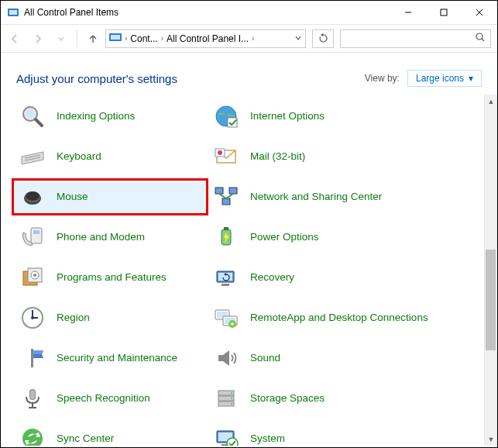  I want to click on view-by-control: View by: Large icons ▾, so click(423, 78).